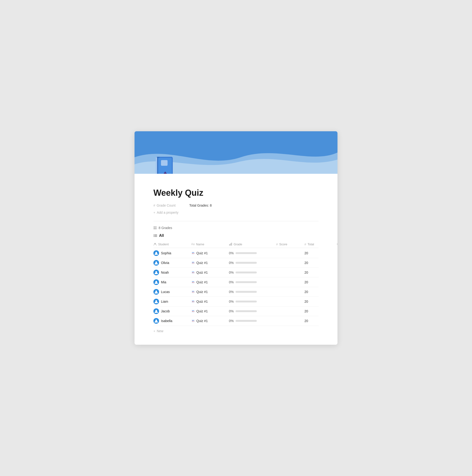  Describe the element at coordinates (167, 321) in the screenshot. I see `student-name: Isabella` at that location.